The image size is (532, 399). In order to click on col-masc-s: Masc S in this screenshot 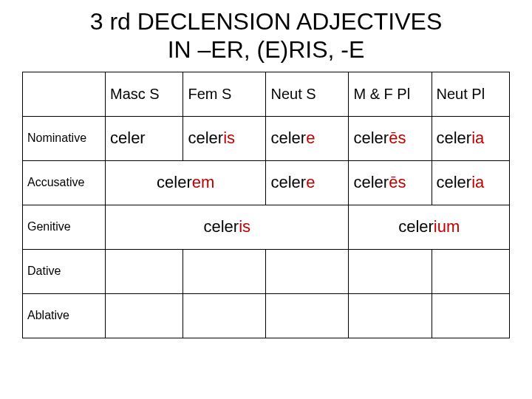, I will do `click(145, 94)`.